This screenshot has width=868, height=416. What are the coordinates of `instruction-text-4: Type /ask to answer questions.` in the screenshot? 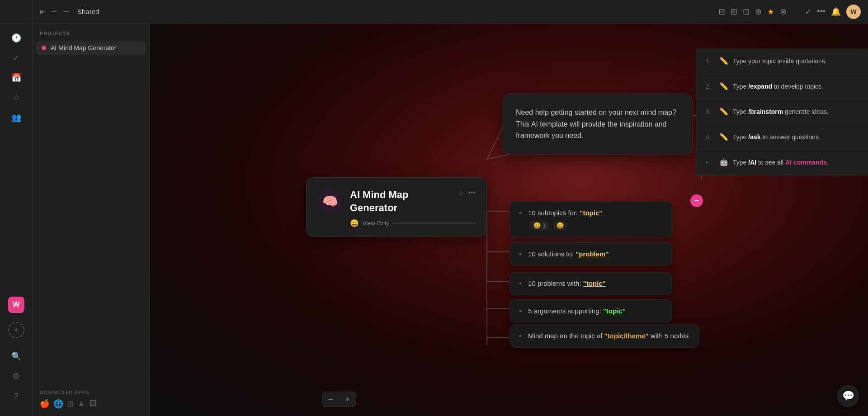 It's located at (796, 137).